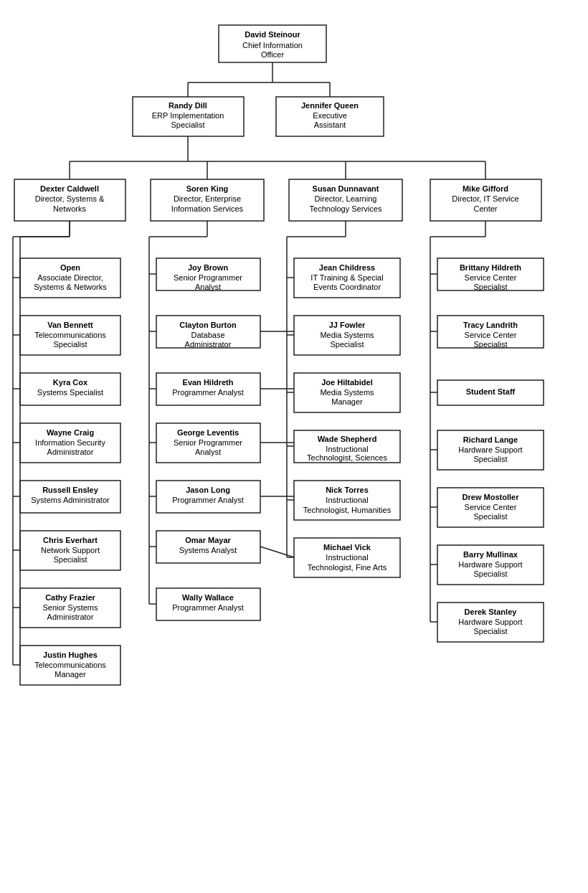  Describe the element at coordinates (70, 597) in the screenshot. I see `svg-text: Cathy Frazier` at that location.